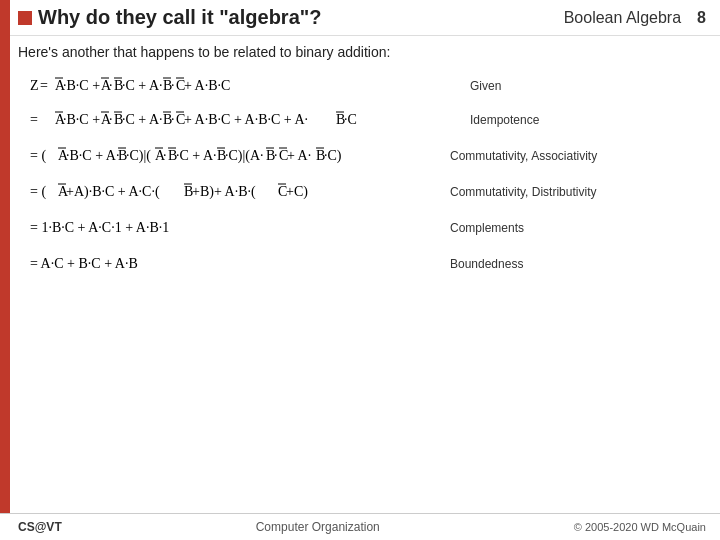 This screenshot has height=540, width=720. Describe the element at coordinates (360, 18) in the screenshot. I see `header: Why do they call it "algebra"? Boolean A…` at that location.